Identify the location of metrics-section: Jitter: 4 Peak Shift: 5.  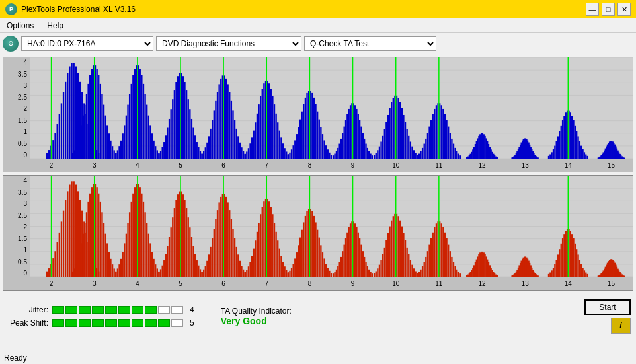
(100, 316).